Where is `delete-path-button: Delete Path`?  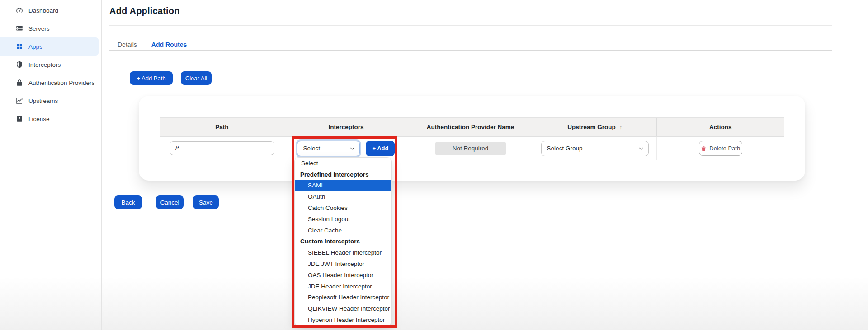
delete-path-button: Delete Path is located at coordinates (721, 148).